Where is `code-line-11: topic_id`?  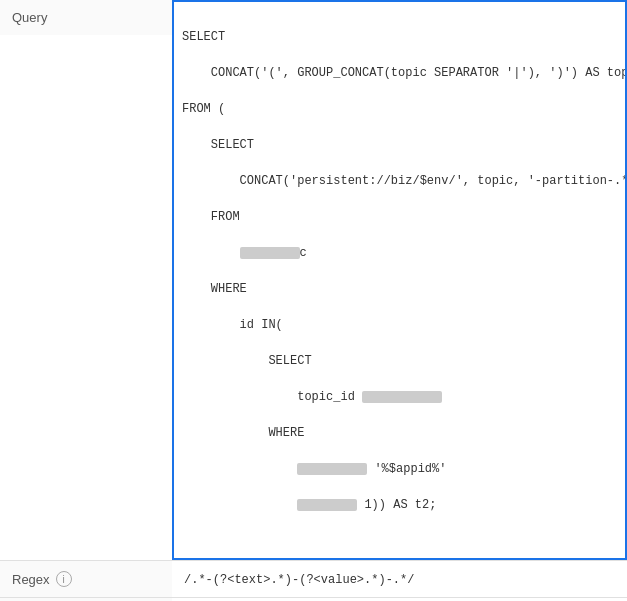
code-line-11: topic_id is located at coordinates (400, 397).